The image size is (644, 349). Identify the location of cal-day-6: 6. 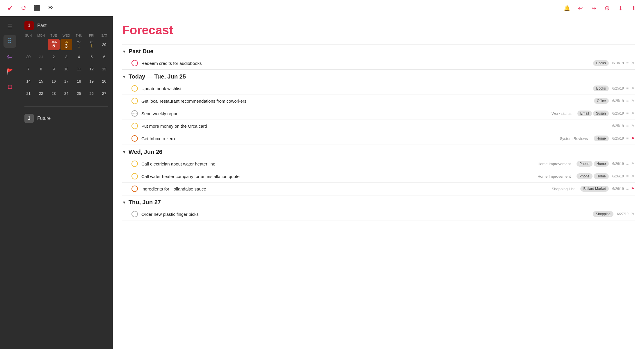
(104, 57).